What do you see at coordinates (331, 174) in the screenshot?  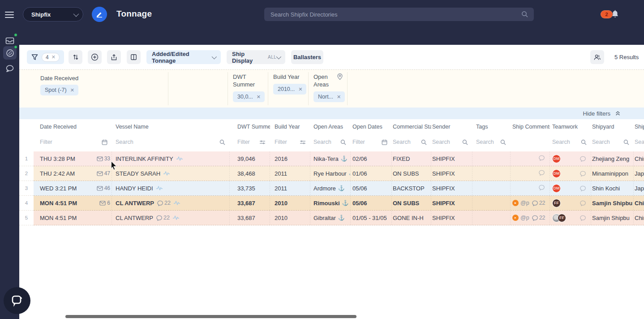 I see `table-row: 2THU 2:42 AM47STEADY SARAH38,4682011Rye …` at bounding box center [331, 174].